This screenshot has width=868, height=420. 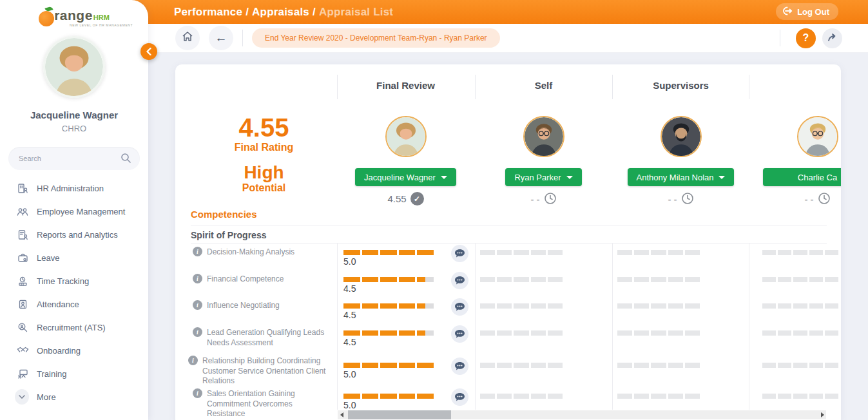 What do you see at coordinates (582, 415) in the screenshot?
I see `horizontal-scrollbar` at bounding box center [582, 415].